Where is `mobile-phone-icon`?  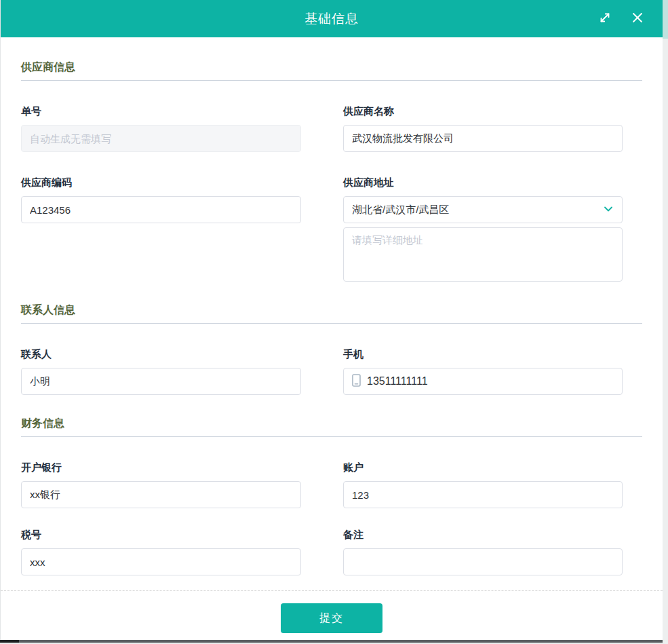 mobile-phone-icon is located at coordinates (357, 381).